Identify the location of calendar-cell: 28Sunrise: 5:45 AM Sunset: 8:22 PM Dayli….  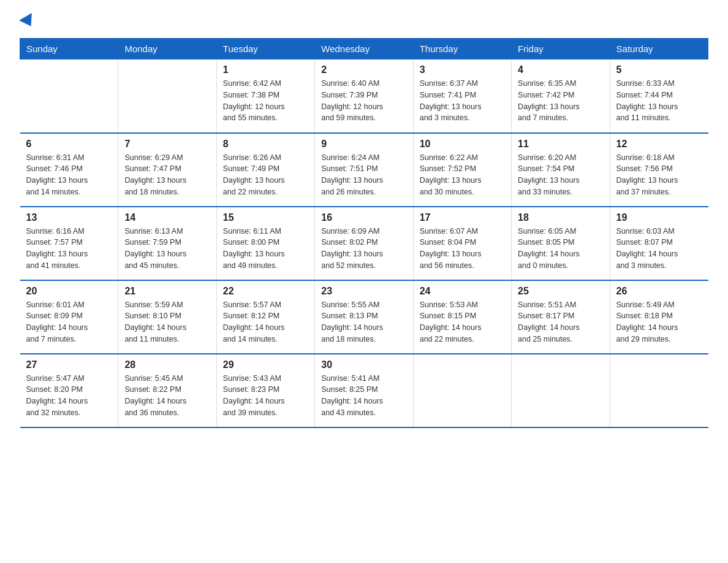
(167, 391).